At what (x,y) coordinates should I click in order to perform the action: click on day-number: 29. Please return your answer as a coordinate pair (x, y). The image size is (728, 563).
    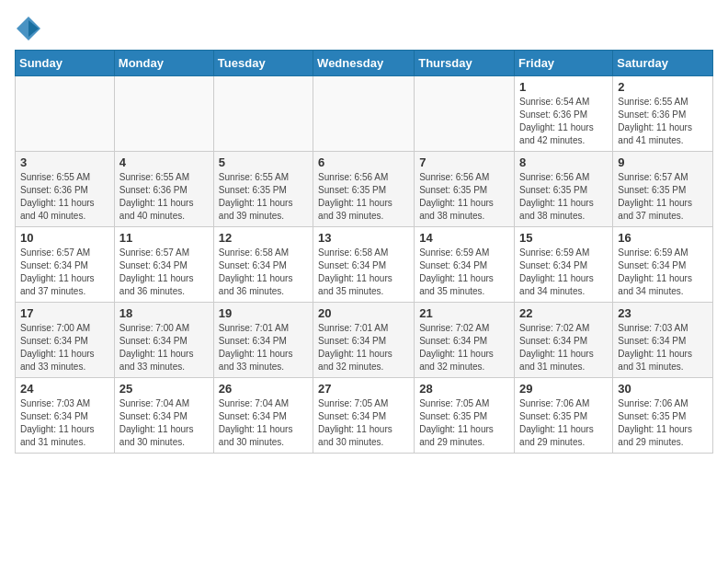
    Looking at the image, I should click on (563, 388).